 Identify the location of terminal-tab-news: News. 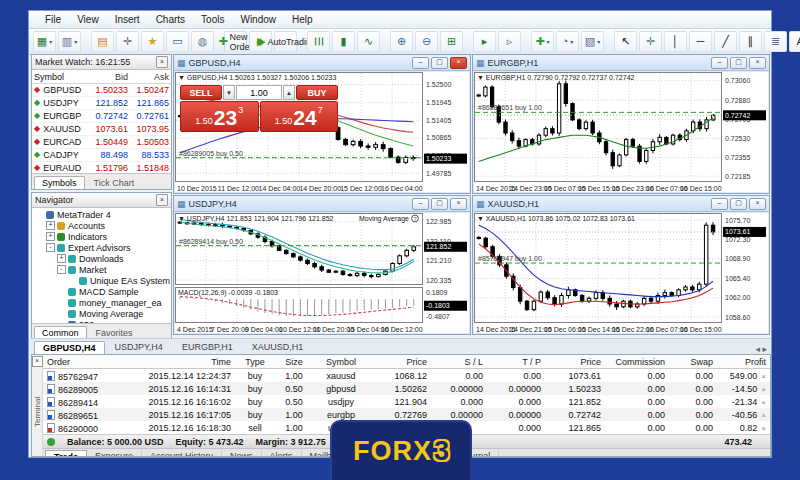
(242, 453).